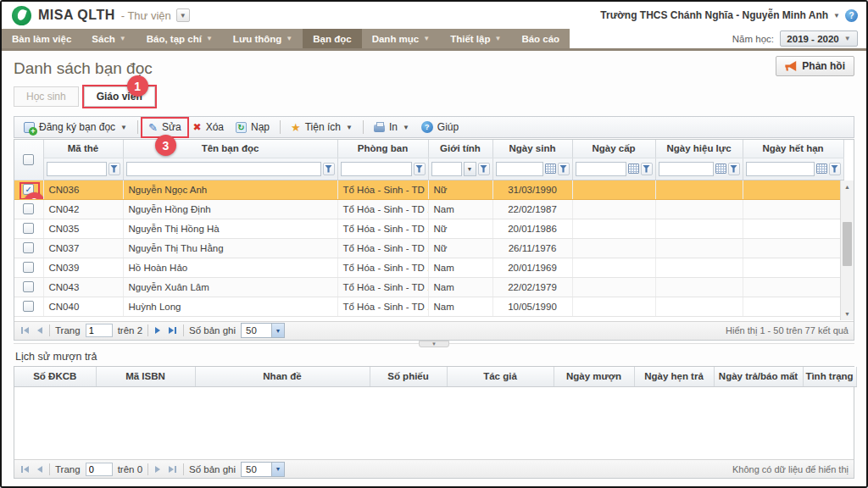 Image resolution: width=868 pixels, height=488 pixels. I want to click on scroll-down-icon: ▼, so click(848, 314).